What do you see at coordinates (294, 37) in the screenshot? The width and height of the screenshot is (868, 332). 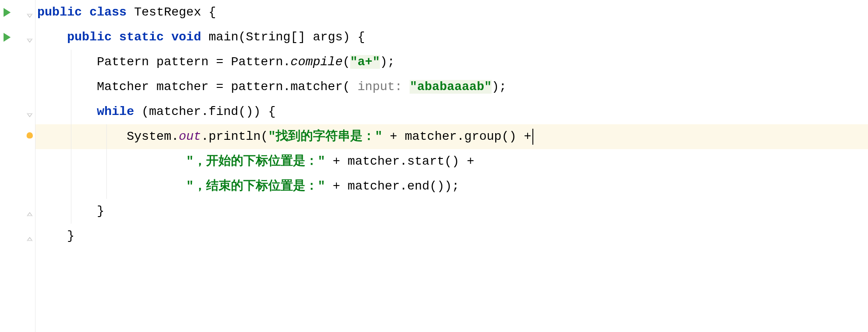 I see `params: (String[] args)` at bounding box center [294, 37].